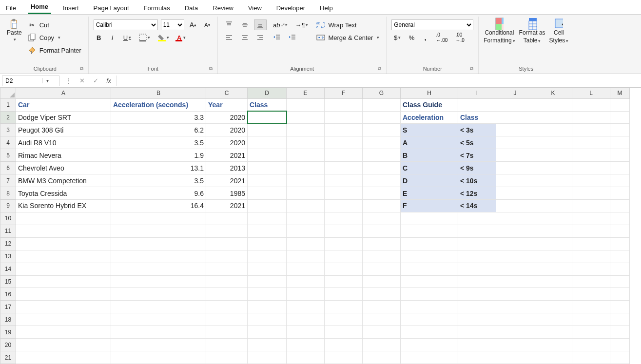  Describe the element at coordinates (344, 320) in the screenshot. I see `cell-F18` at that location.